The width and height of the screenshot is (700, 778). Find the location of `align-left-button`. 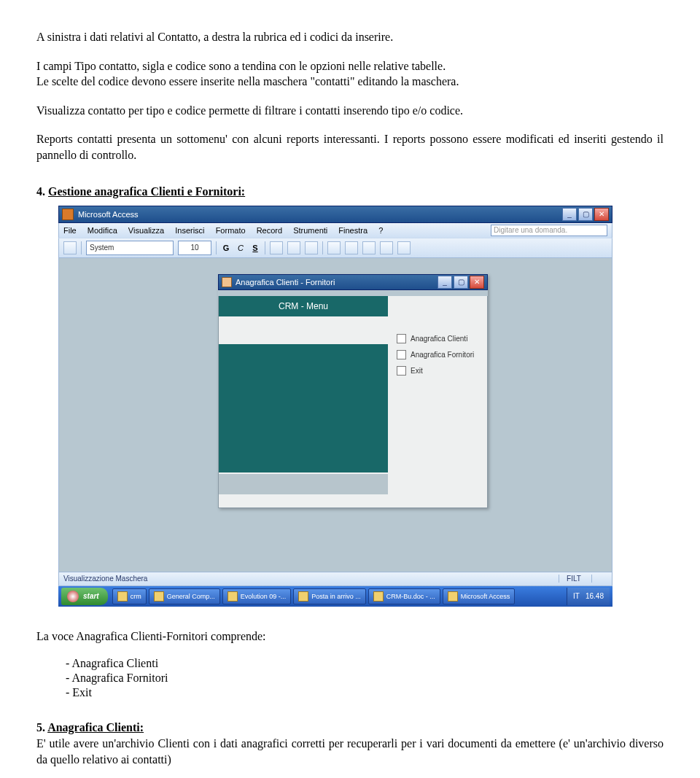

align-left-button is located at coordinates (276, 248).